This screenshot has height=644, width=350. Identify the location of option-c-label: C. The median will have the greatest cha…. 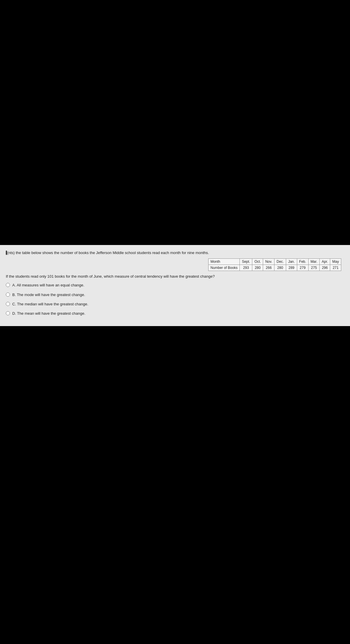
(50, 304).